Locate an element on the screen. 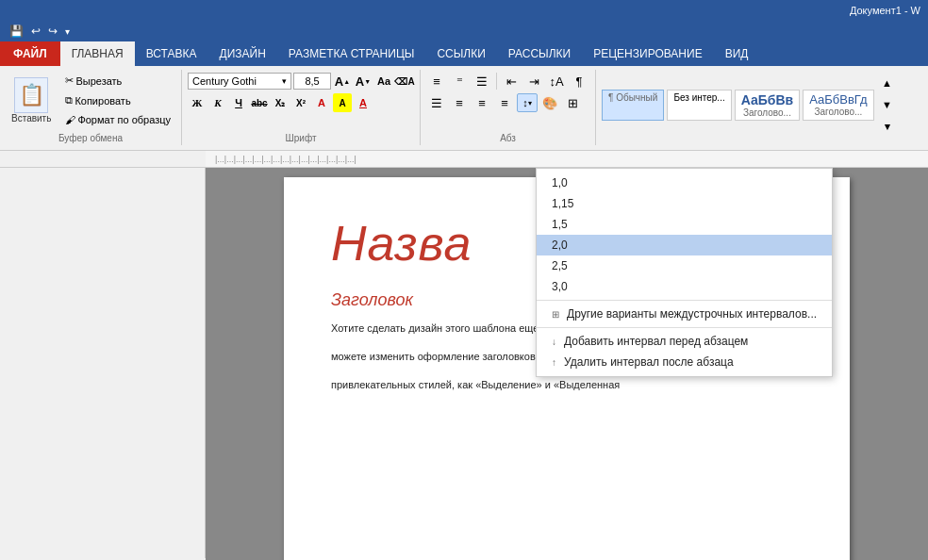  font-name-box: Century Gothi ▾ is located at coordinates (240, 81).